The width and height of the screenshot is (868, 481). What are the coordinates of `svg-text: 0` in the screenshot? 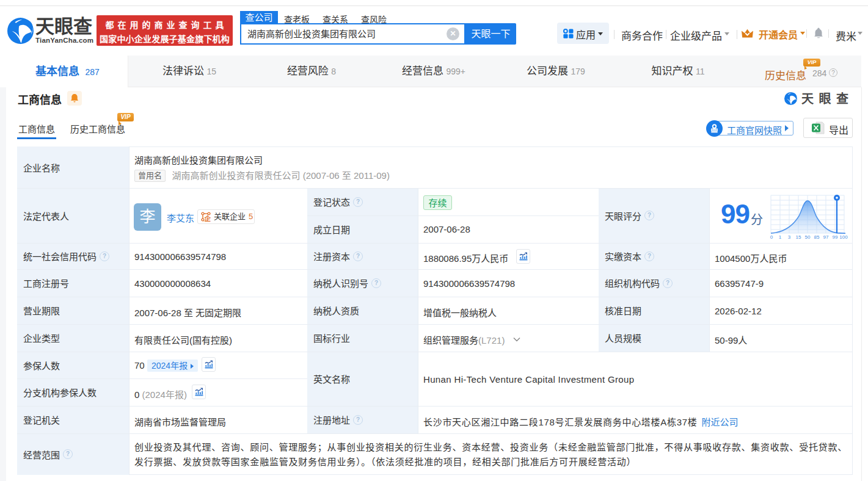 It's located at (772, 237).